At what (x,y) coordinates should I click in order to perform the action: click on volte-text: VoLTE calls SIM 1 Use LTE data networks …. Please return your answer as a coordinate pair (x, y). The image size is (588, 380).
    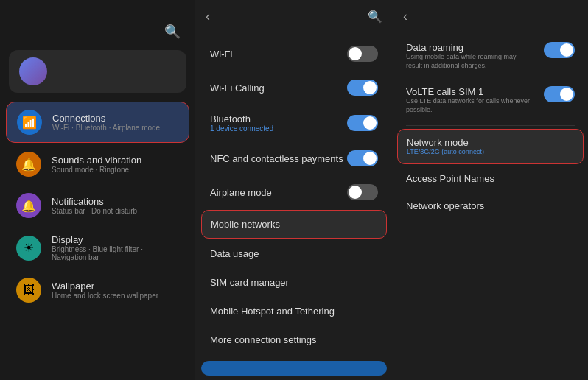
    Looking at the image, I should click on (469, 100).